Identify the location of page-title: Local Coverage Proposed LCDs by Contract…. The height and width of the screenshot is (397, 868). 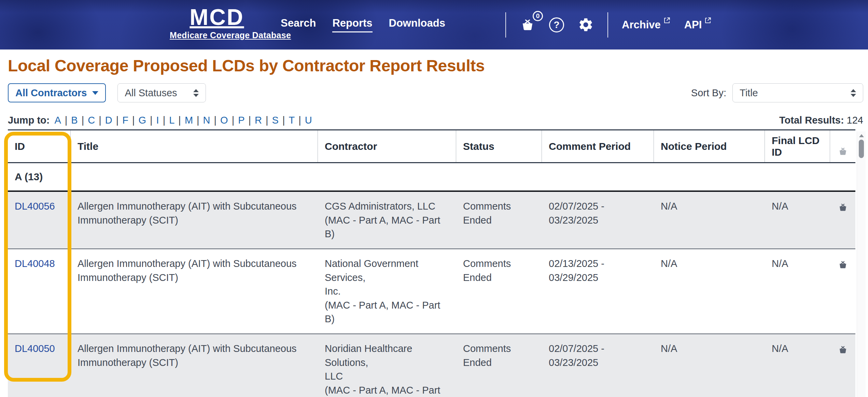
(436, 66).